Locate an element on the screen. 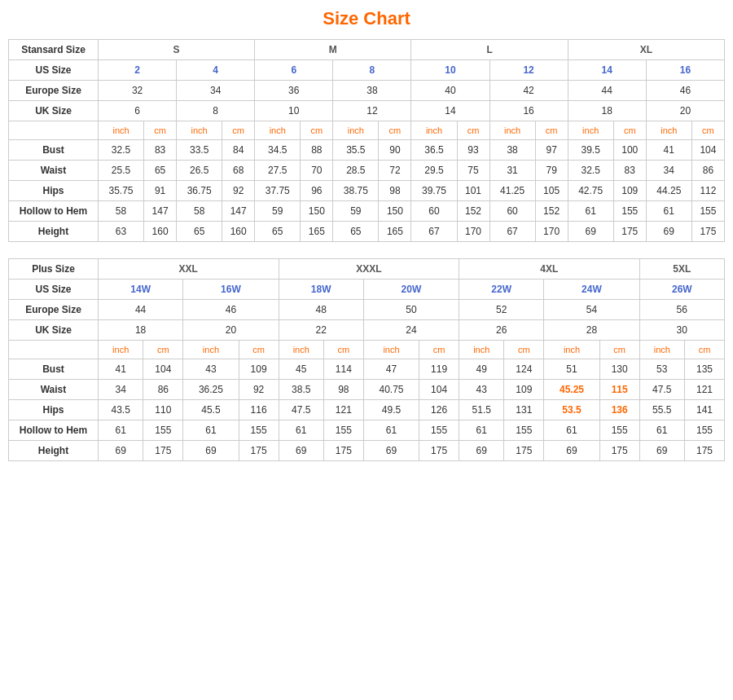 The height and width of the screenshot is (700, 733). plus-us-20w: 20W is located at coordinates (410, 290).